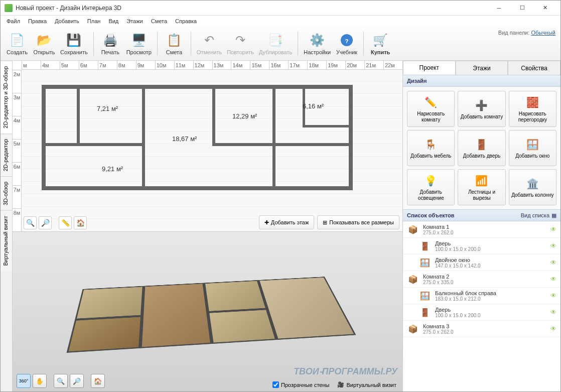 The image size is (561, 392). I want to click on design-Добавить-окно: 🪟Добавить окно, so click(533, 148).